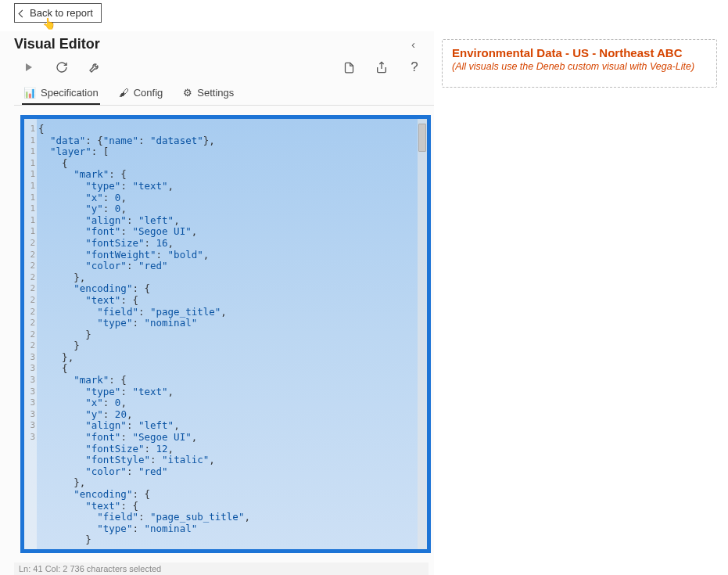 Image resolution: width=728 pixels, height=575 pixels. Describe the element at coordinates (124, 92) in the screenshot. I see `brush-icon: 🖌` at that location.